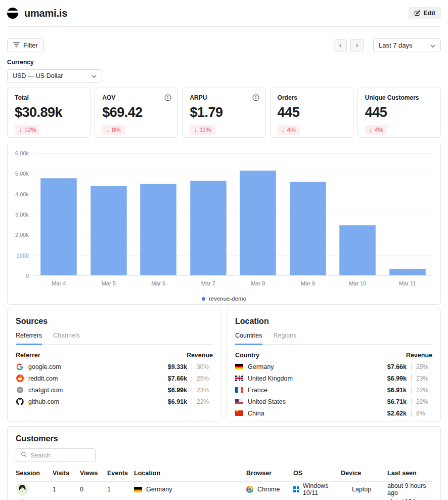 Image resolution: width=448 pixels, height=500 pixels. Describe the element at coordinates (334, 365) in the screenshot. I see `location-panel: Location Countries Regions Country Reven…` at that location.